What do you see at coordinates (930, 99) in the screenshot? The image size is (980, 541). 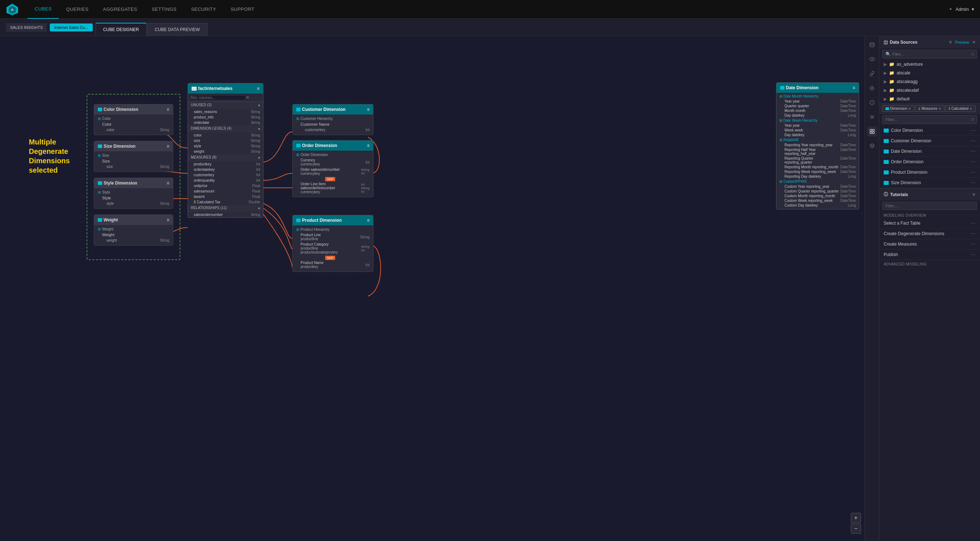 I see `source-default: ▶ 📁 default` at bounding box center [930, 99].